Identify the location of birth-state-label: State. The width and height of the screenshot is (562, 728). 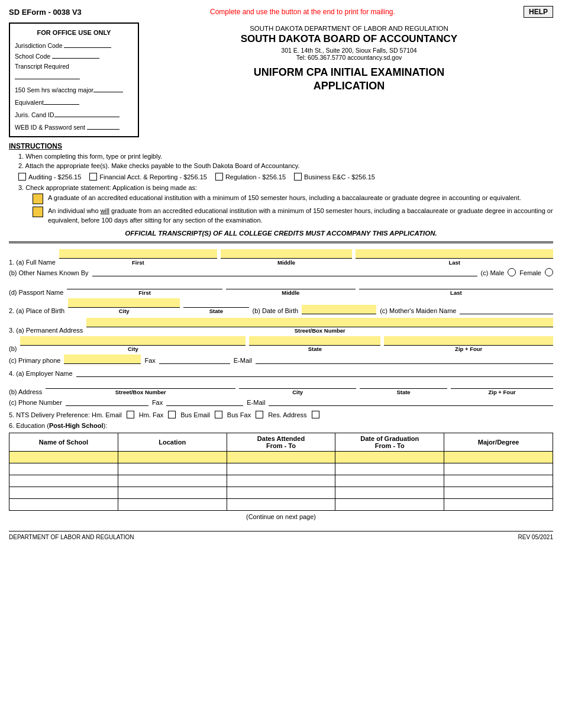
(217, 311).